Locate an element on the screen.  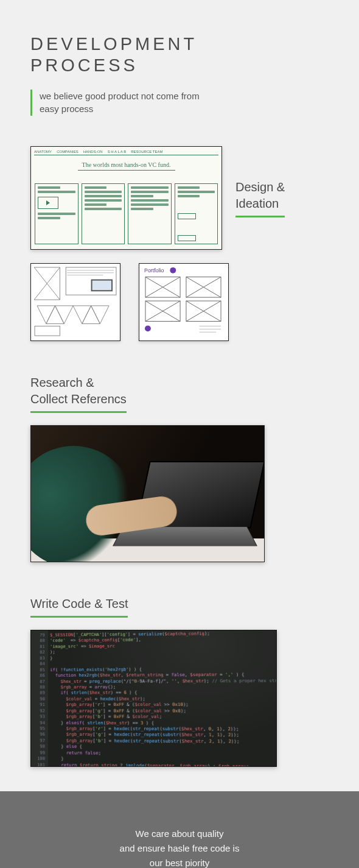
page-title: DEVELOPMENT PROCESS is located at coordinates (180, 55).